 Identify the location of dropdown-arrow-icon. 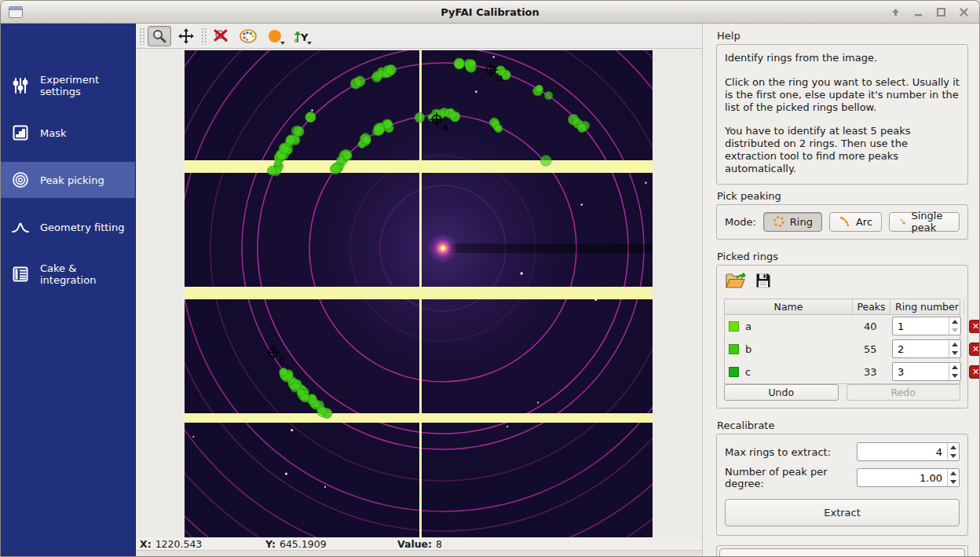
(283, 43).